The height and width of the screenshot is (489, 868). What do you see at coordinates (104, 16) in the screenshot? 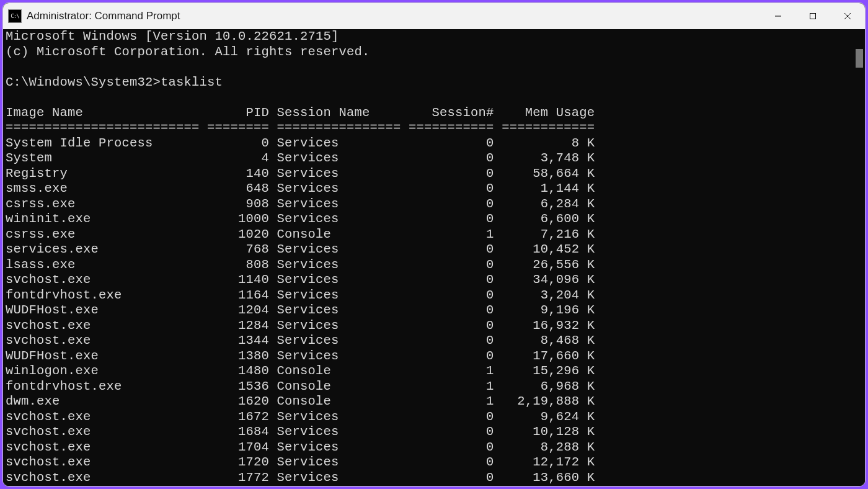
I see `window-title: Administrator: Command Prompt` at bounding box center [104, 16].